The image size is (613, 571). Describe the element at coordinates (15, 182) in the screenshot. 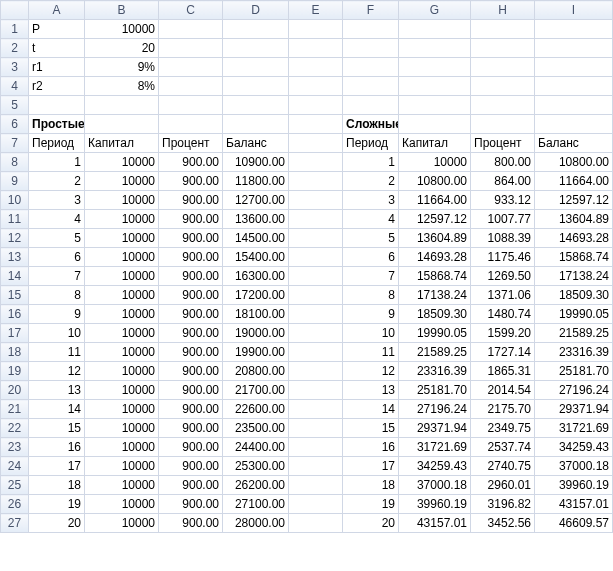

I see `row-header-9: 9` at that location.